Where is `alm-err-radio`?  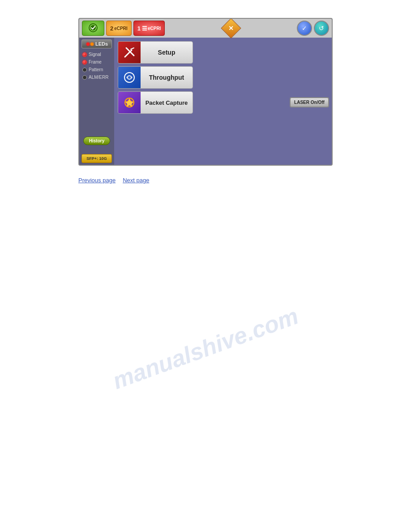
alm-err-radio is located at coordinates (85, 77).